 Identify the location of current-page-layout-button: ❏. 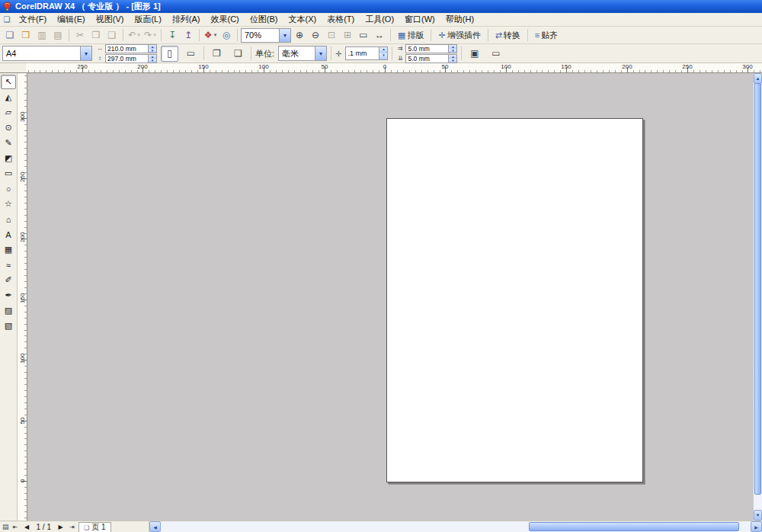
(238, 53).